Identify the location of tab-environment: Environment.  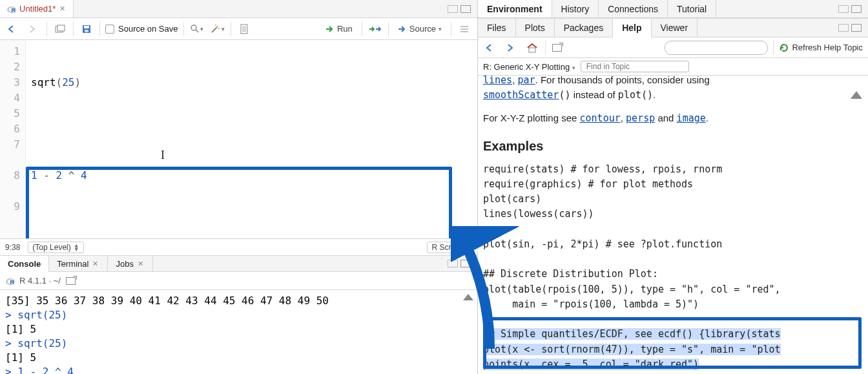
(515, 9).